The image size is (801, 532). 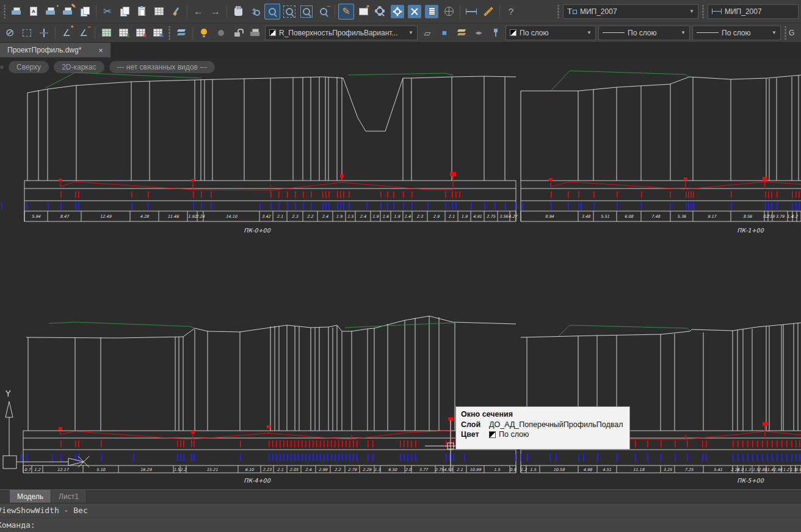 What do you see at coordinates (176, 12) in the screenshot?
I see `match-properties-button` at bounding box center [176, 12].